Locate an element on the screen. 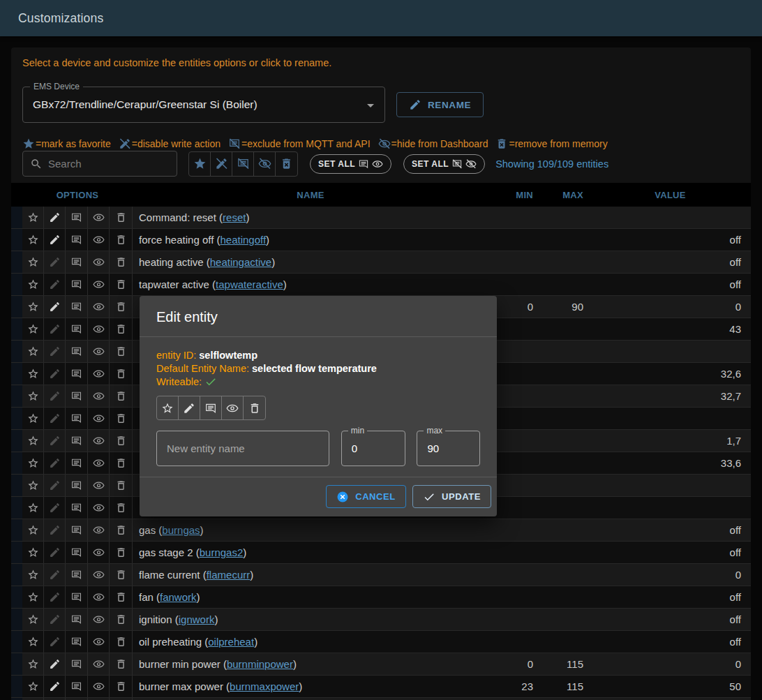 Image resolution: width=762 pixels, height=700 pixels. table-row: gas stage 2 (burngas2)off is located at coordinates (381, 553).